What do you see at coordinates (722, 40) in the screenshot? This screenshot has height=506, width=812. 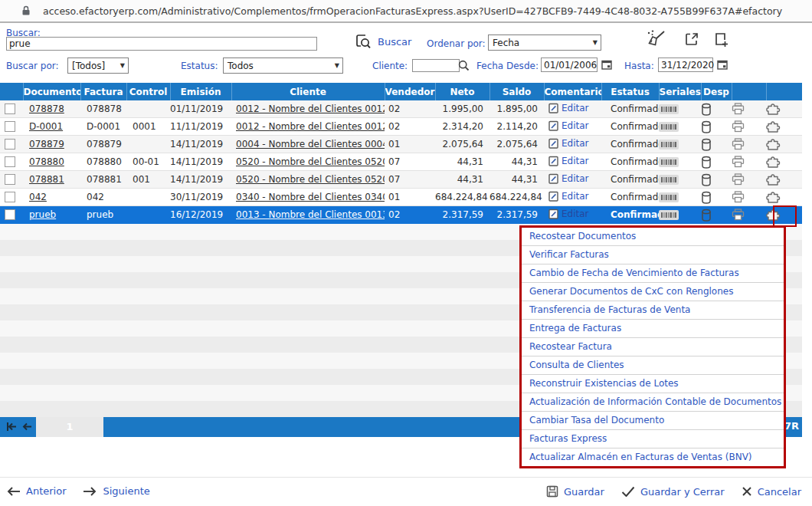 I see `new-document-button` at bounding box center [722, 40].